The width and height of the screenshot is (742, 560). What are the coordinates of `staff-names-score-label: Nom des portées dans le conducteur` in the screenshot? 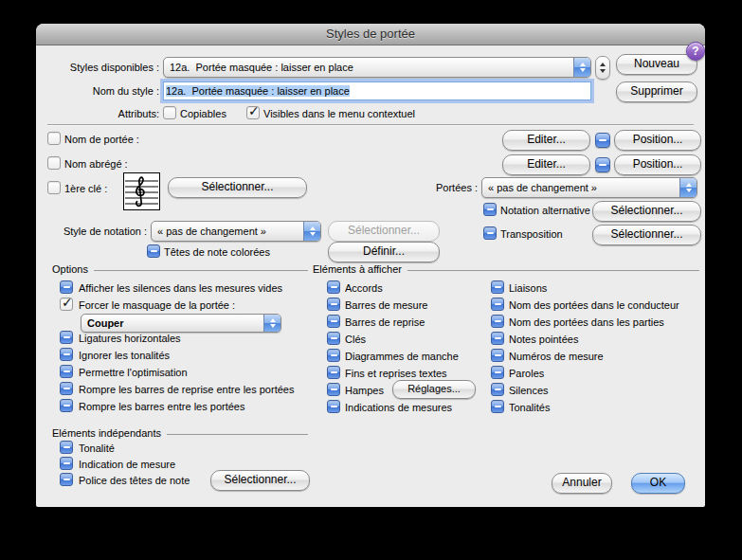 It's located at (594, 305).